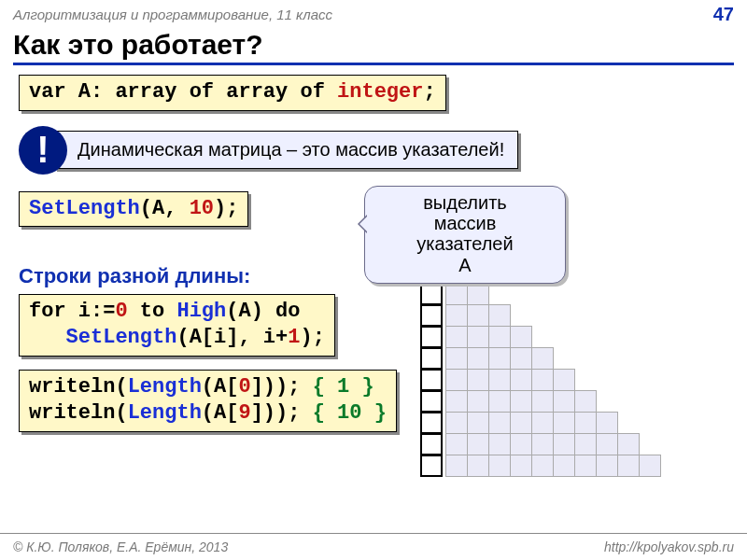 This screenshot has height=560, width=747. Describe the element at coordinates (43, 150) in the screenshot. I see `exclamation-icon: !` at that location.